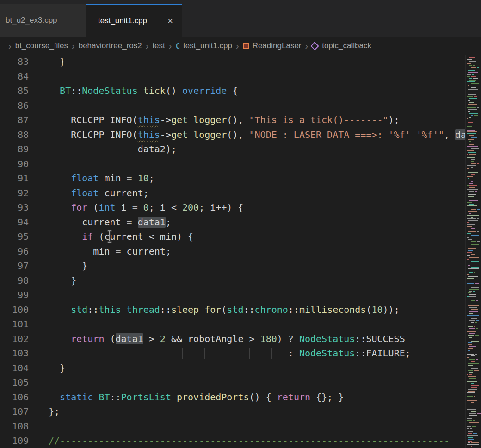  I want to click on code-line-text: min = current;, so click(100, 252).